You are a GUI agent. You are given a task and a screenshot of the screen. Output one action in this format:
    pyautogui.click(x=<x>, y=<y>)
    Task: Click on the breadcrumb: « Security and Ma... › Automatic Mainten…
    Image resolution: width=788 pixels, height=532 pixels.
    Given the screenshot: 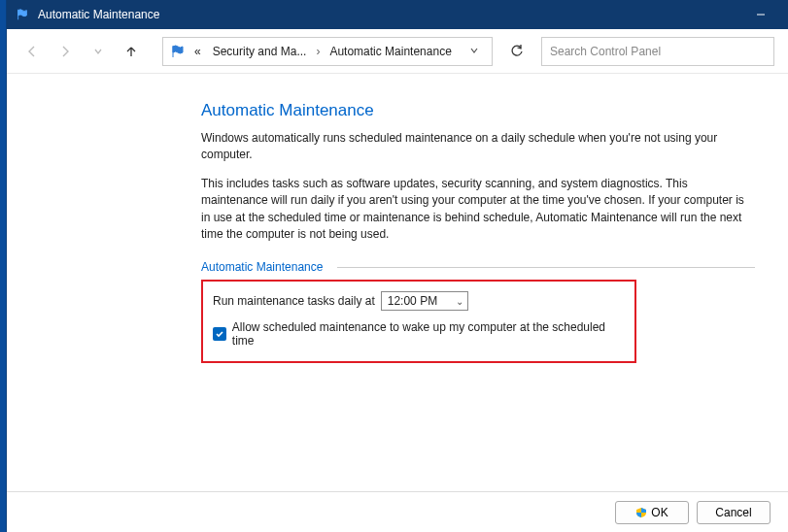 What is the action you would take?
    pyautogui.click(x=327, y=51)
    